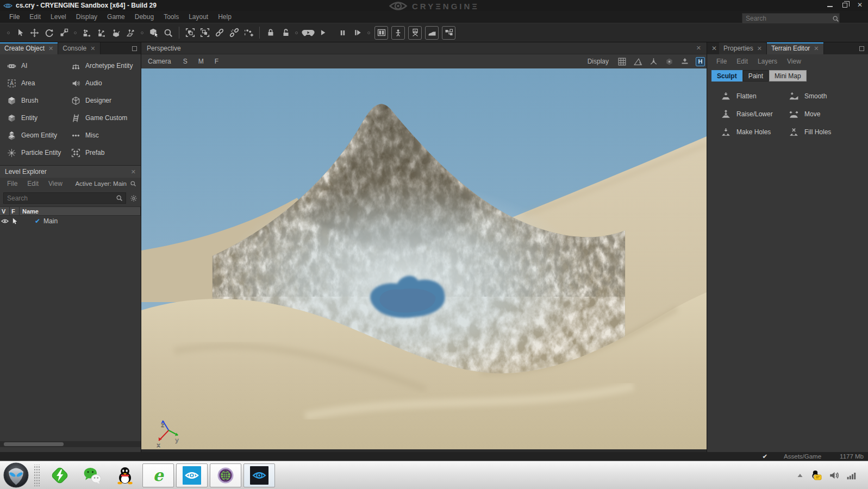 This screenshot has height=489, width=868. Describe the element at coordinates (794, 61) in the screenshot. I see `te-menu-view: View` at that location.